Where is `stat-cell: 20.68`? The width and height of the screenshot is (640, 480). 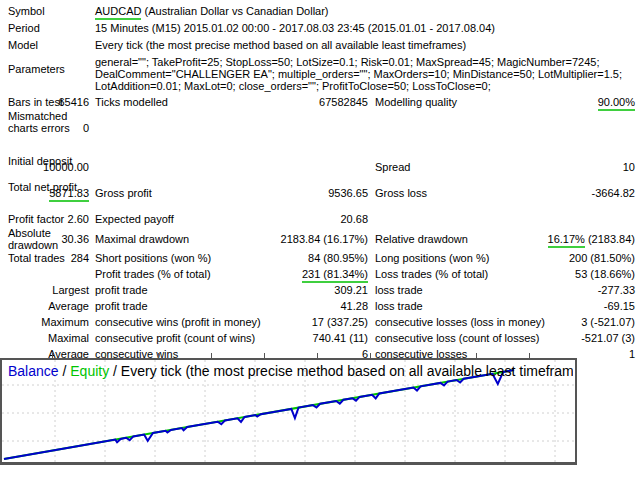
stat-cell: 20.68 is located at coordinates (304, 219).